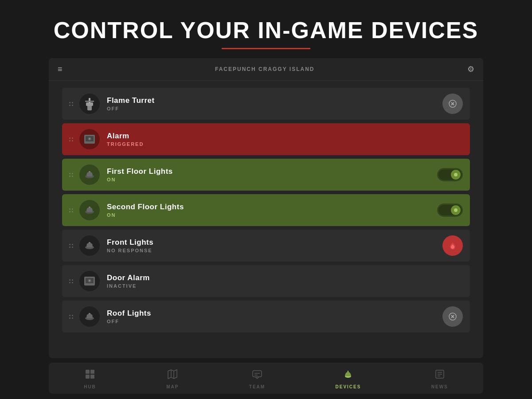 This screenshot has width=532, height=399. Describe the element at coordinates (453, 317) in the screenshot. I see `control-btn-roof-lights` at that location.